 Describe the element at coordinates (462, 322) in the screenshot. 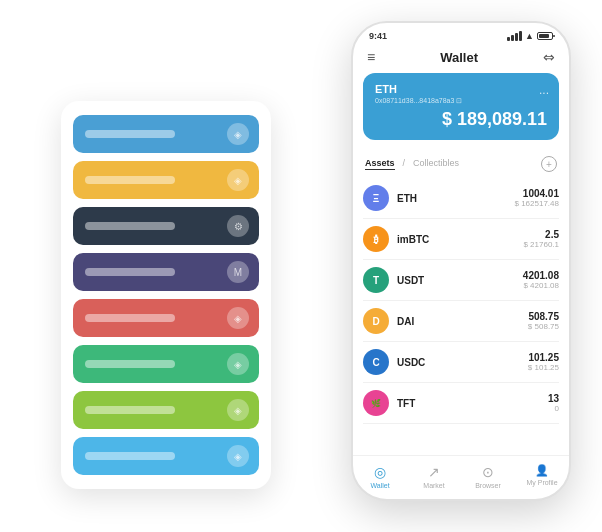

I see `asset-name-dai: DAI` at that location.